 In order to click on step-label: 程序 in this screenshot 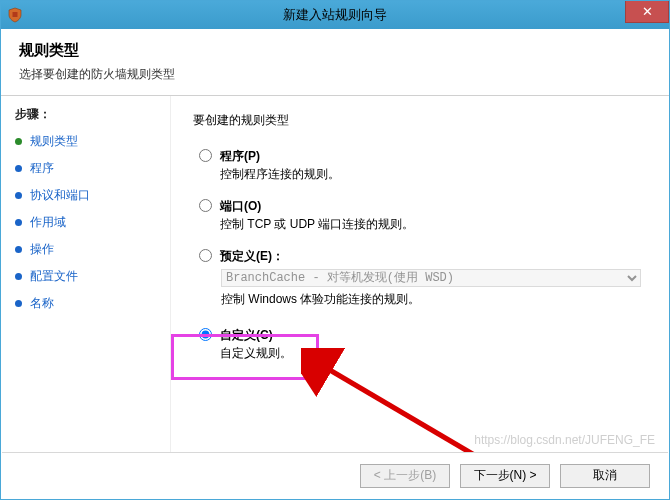, I will do `click(42, 168)`.